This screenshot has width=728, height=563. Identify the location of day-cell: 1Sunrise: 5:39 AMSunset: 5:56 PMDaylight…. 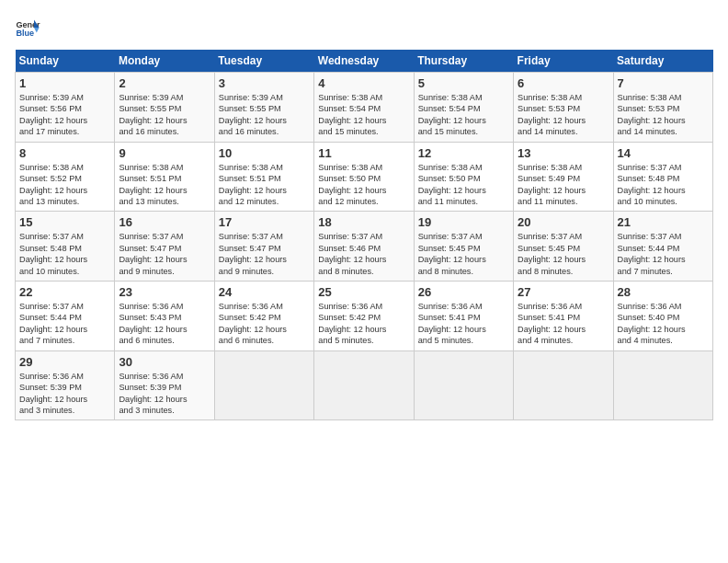
(65, 108).